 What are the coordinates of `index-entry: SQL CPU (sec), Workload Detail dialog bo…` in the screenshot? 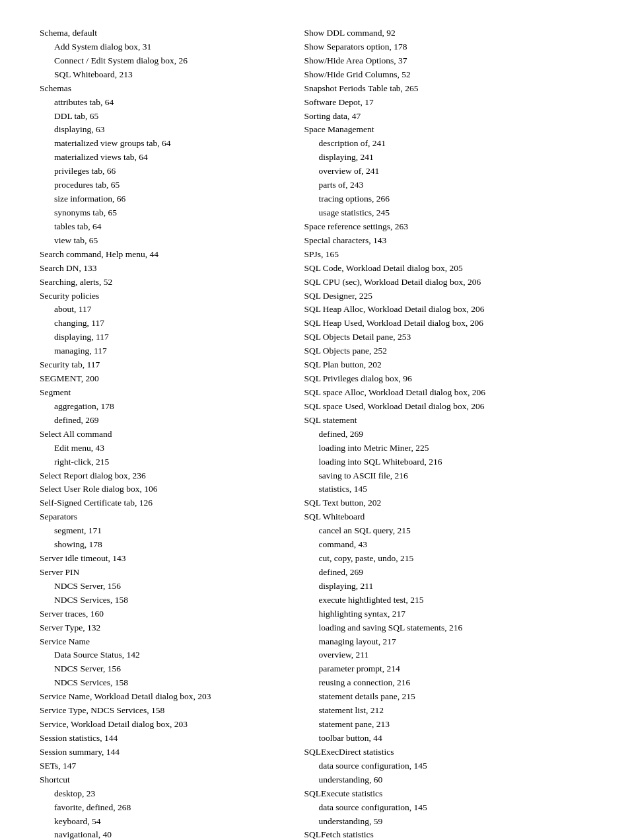 It's located at (447, 283).